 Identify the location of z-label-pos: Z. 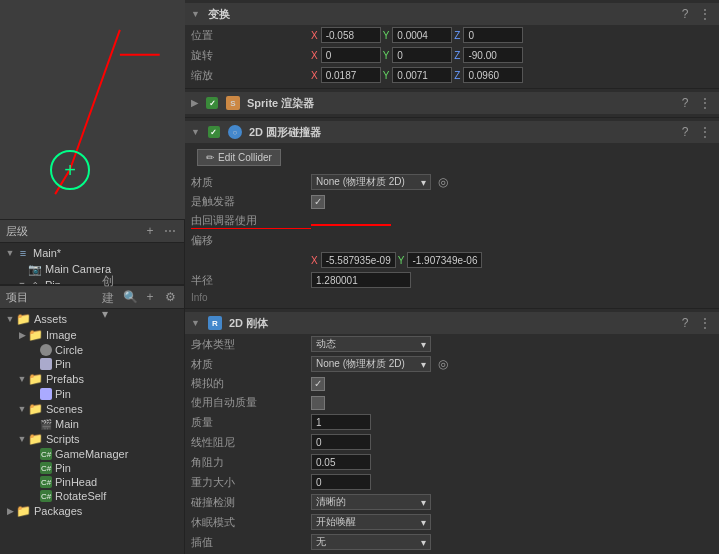
(457, 36).